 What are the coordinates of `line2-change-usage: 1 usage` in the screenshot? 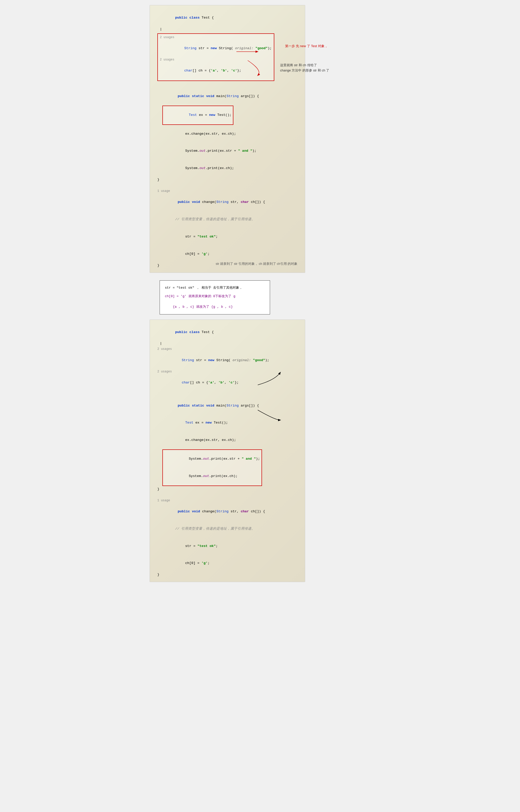 It's located at (229, 501).